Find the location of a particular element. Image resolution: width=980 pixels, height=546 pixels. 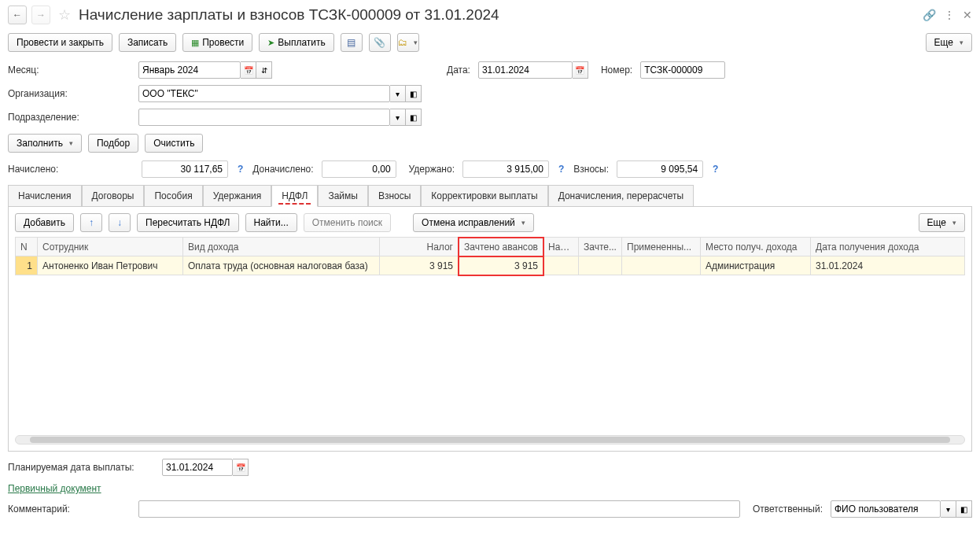

date-calendar-icon: 📅 is located at coordinates (580, 70).